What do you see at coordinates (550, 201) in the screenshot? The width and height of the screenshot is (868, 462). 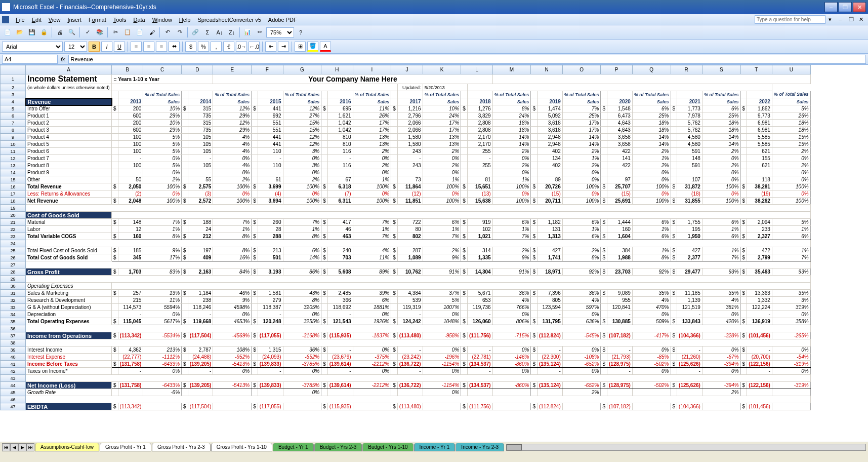 I see `cell: 20,711` at bounding box center [550, 201].